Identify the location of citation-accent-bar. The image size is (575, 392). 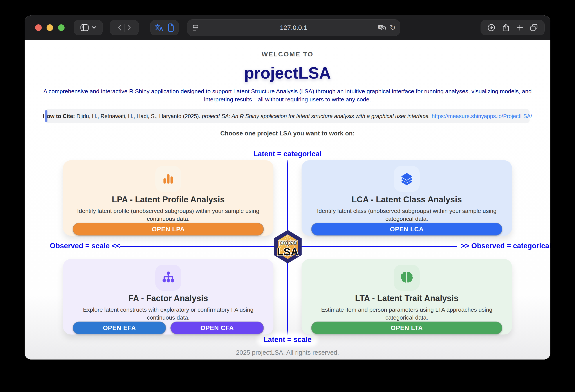
(47, 116).